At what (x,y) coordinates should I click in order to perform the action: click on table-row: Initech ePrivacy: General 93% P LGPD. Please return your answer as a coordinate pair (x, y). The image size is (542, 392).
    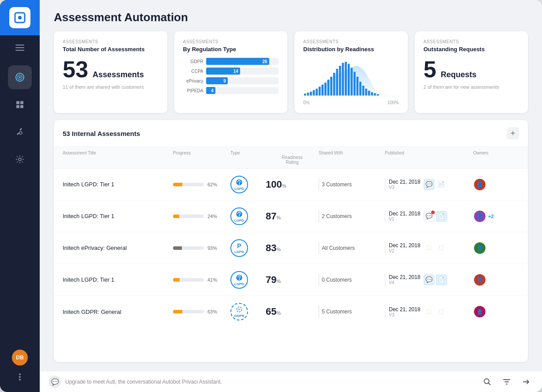
    Looking at the image, I should click on (291, 248).